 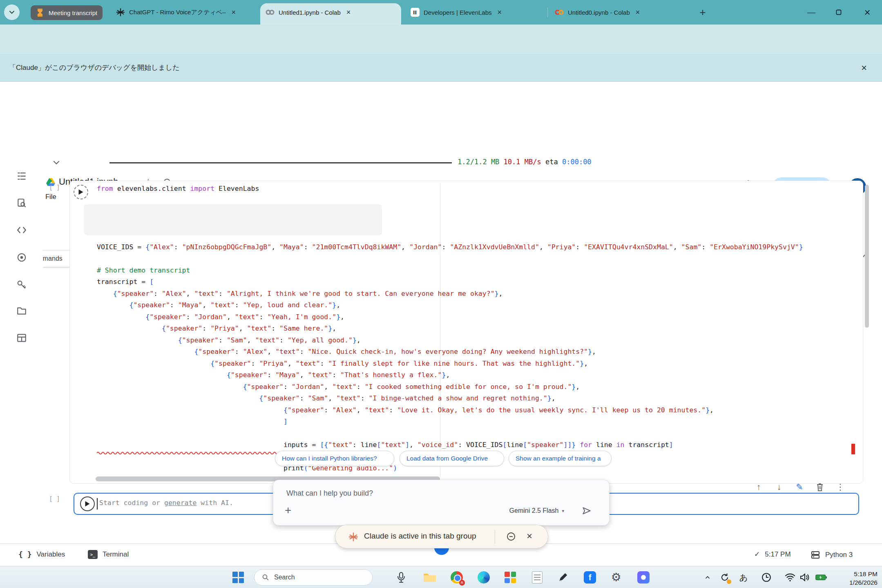 What do you see at coordinates (484, 577) in the screenshot?
I see `edge-icon` at bounding box center [484, 577].